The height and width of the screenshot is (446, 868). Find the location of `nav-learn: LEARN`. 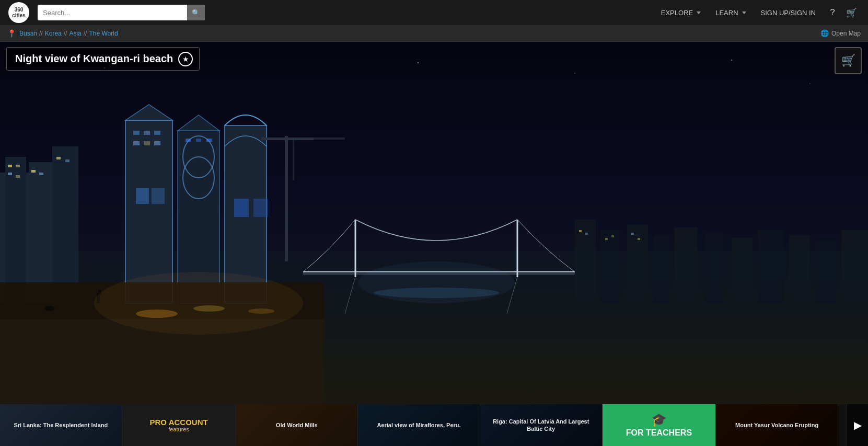

nav-learn: LEARN is located at coordinates (731, 13).